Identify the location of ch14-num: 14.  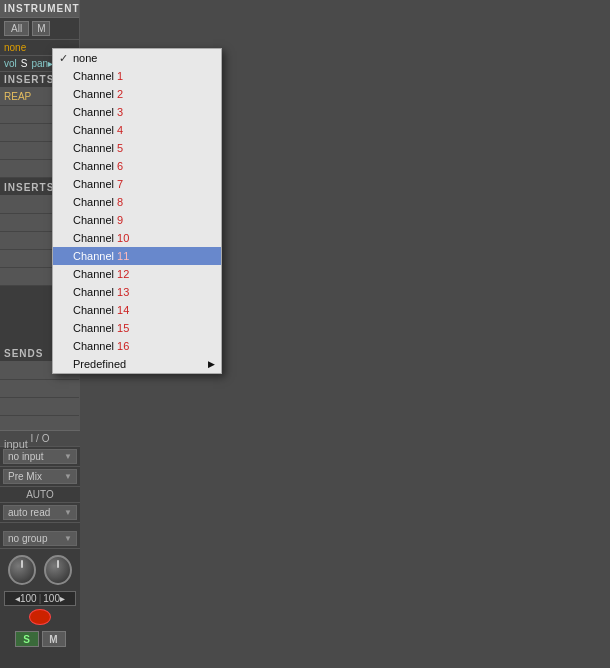
(123, 310).